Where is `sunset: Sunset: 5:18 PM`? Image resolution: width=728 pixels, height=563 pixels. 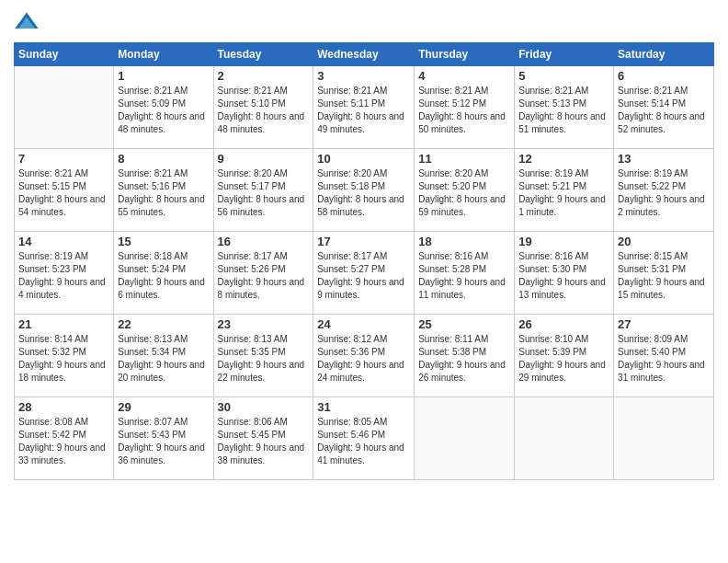
sunset: Sunset: 5:18 PM is located at coordinates (351, 186).